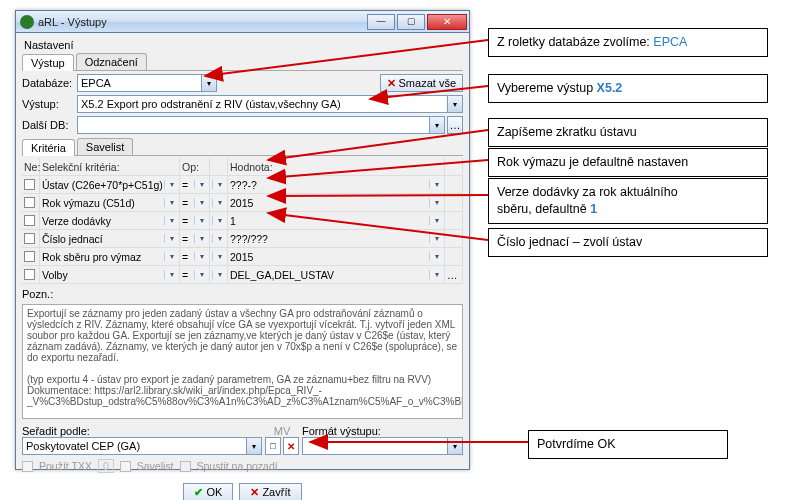 The image size is (801, 500). Describe the element at coordinates (273, 446) in the screenshot. I see `mv-button: □` at that location.